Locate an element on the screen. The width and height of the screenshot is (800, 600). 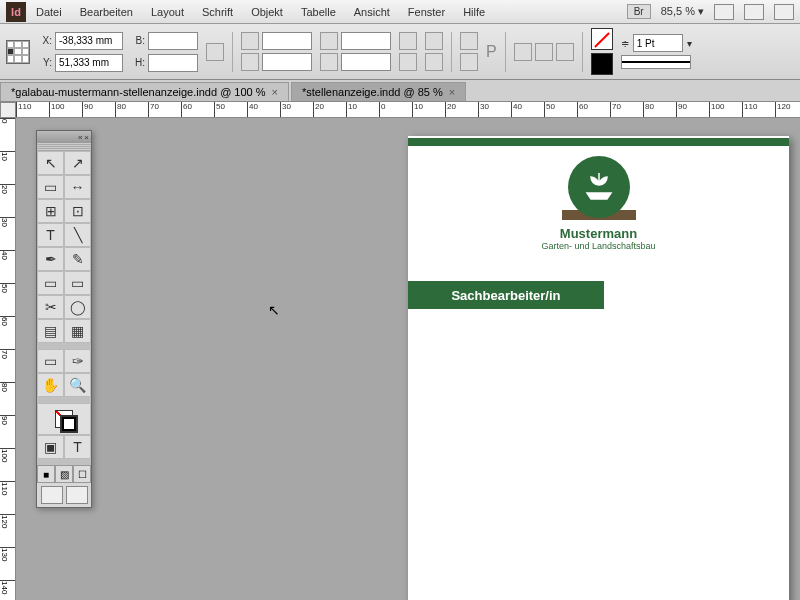
select-container-icon is located at coordinates (469, 41).